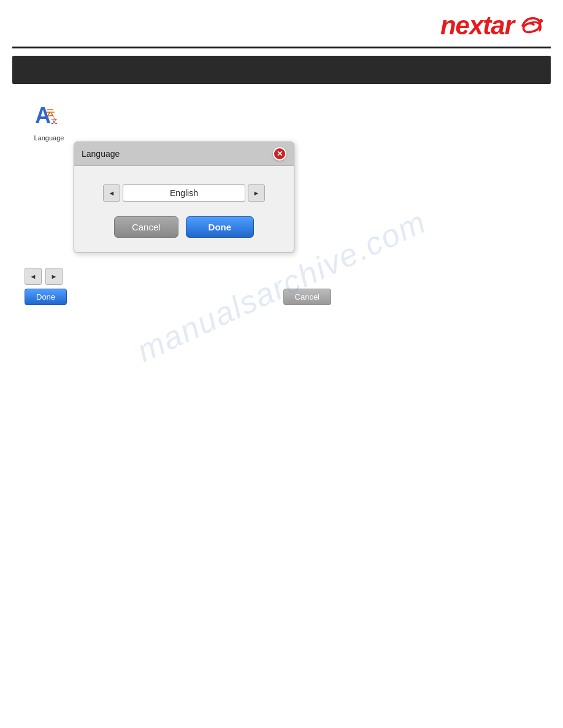 This screenshot has height=728, width=563. What do you see at coordinates (282, 287) in the screenshot?
I see `bottom-controls-area: ◄ ► Done Cancel` at bounding box center [282, 287].